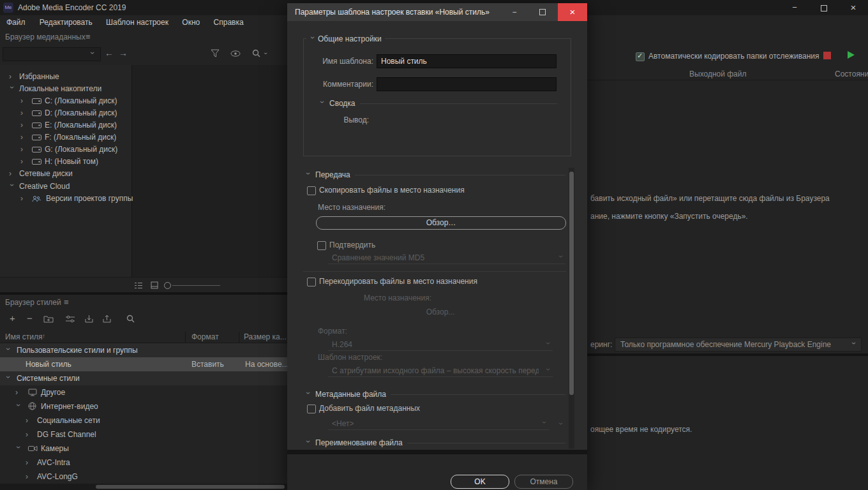 The image size is (868, 490). Describe the element at coordinates (13, 318) in the screenshot. I see `add-preset-icon` at that location.